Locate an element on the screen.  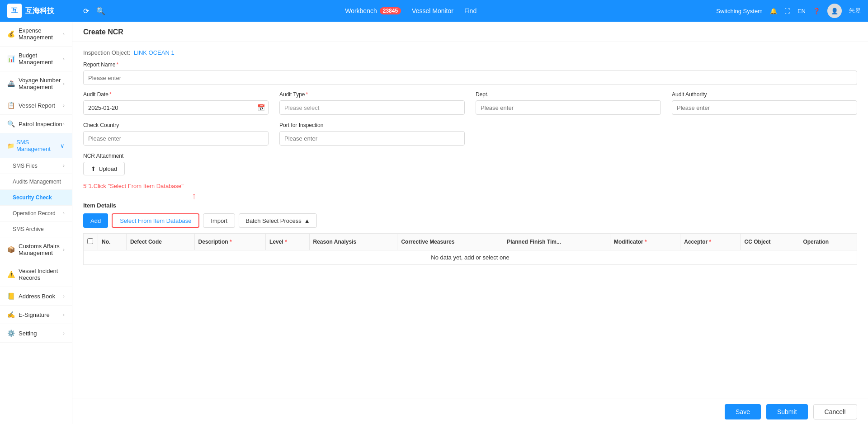
upload-button: ⬆ Upload is located at coordinates (104, 169).